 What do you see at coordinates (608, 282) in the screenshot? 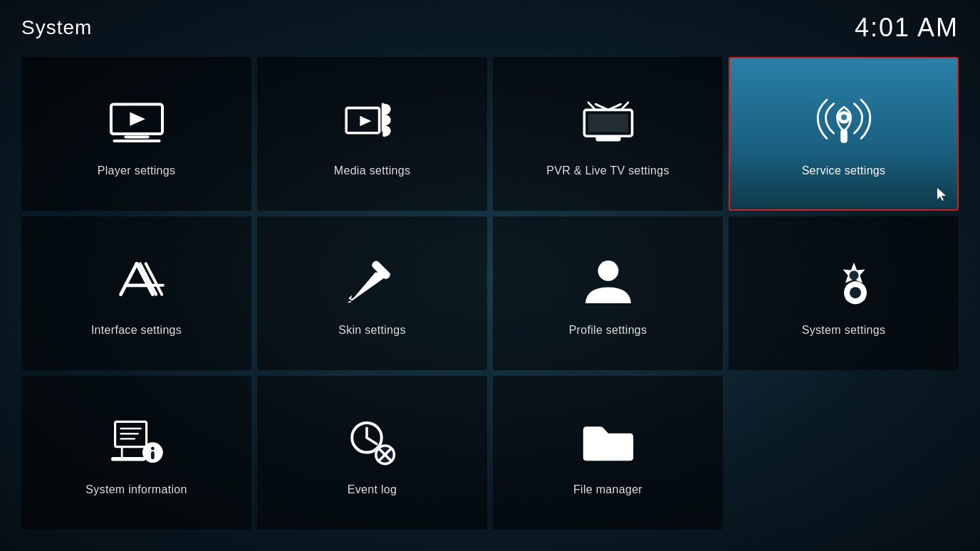
I see `profile-settings-icon` at bounding box center [608, 282].